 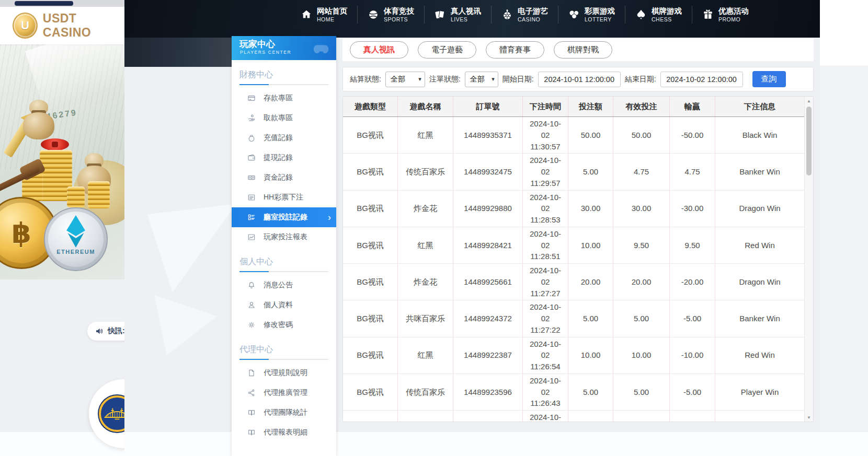 What do you see at coordinates (809, 417) in the screenshot?
I see `scroll-down-icon: ▼` at bounding box center [809, 417].